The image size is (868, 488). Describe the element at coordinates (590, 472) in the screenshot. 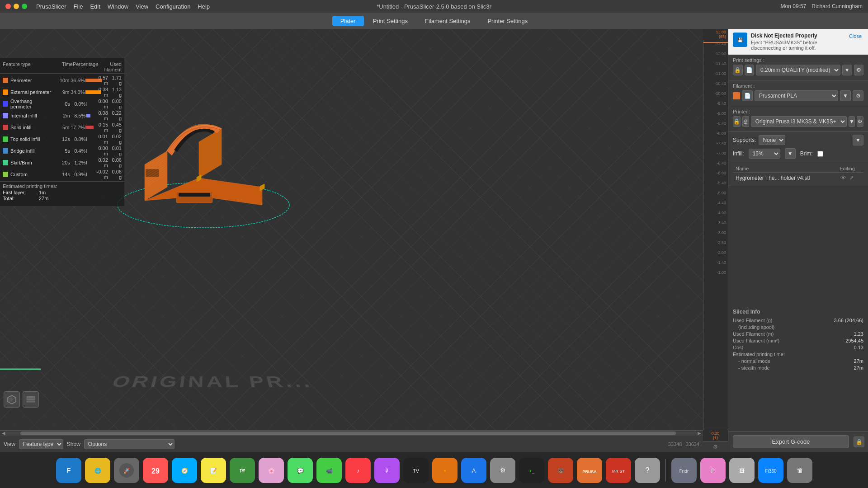

I see `svg-text: PRUSA` at that location.